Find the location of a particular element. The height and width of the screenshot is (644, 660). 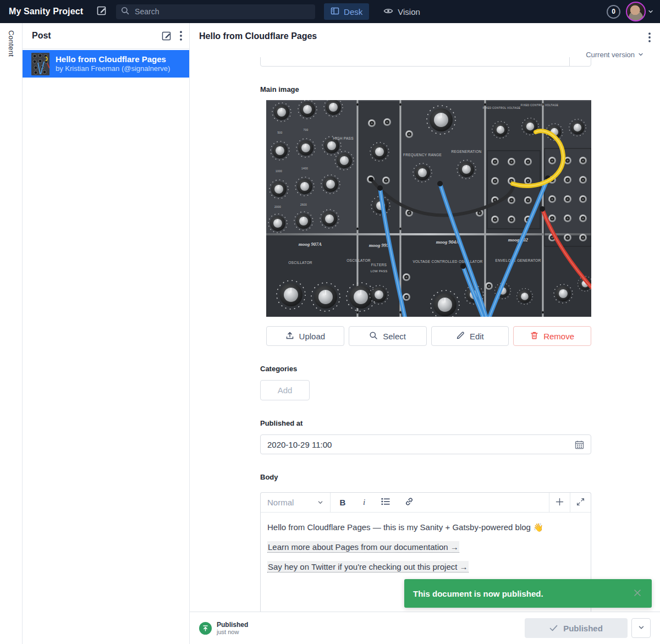

list-pane-header: Post is located at coordinates (106, 36).